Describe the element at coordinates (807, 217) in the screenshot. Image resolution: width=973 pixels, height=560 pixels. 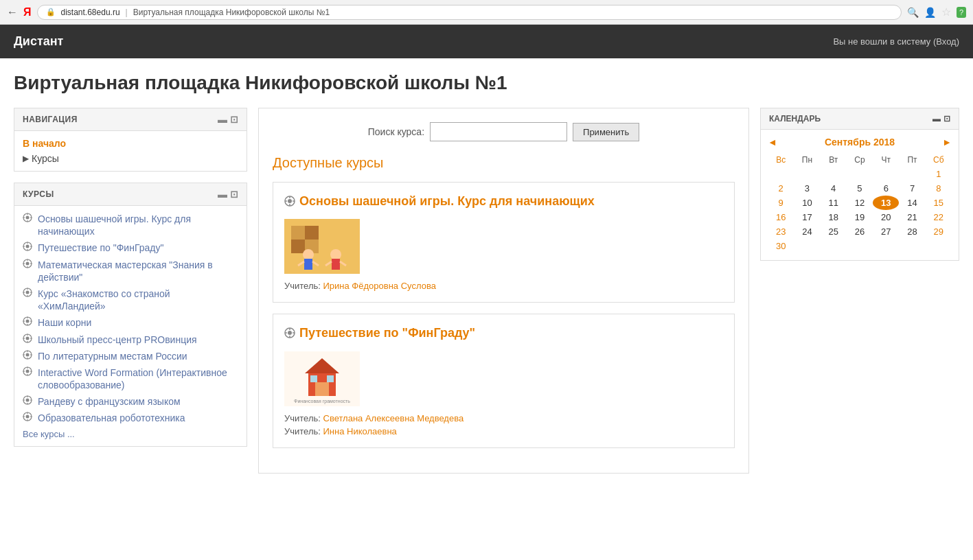
I see `calendar-day: 17` at that location.